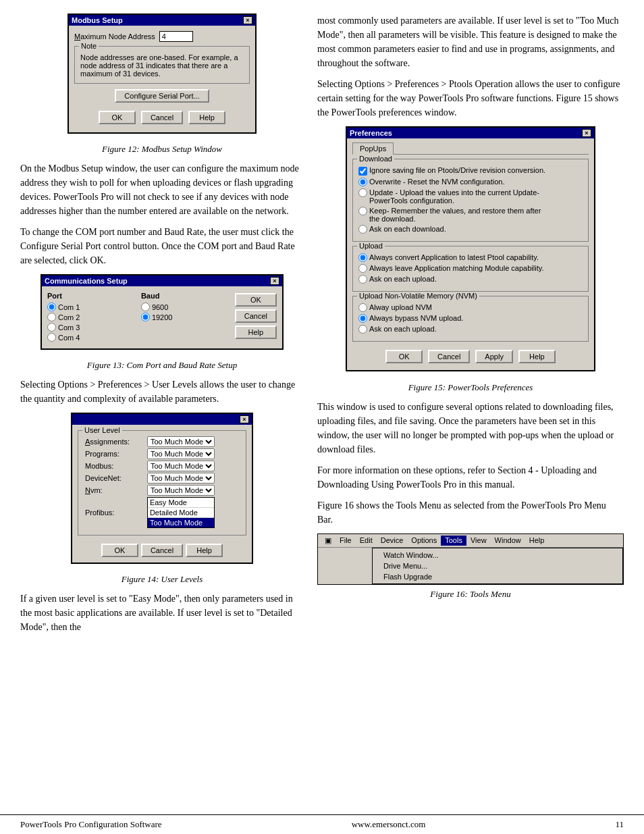  Describe the element at coordinates (620, 825) in the screenshot. I see `page-number: 11` at that location.